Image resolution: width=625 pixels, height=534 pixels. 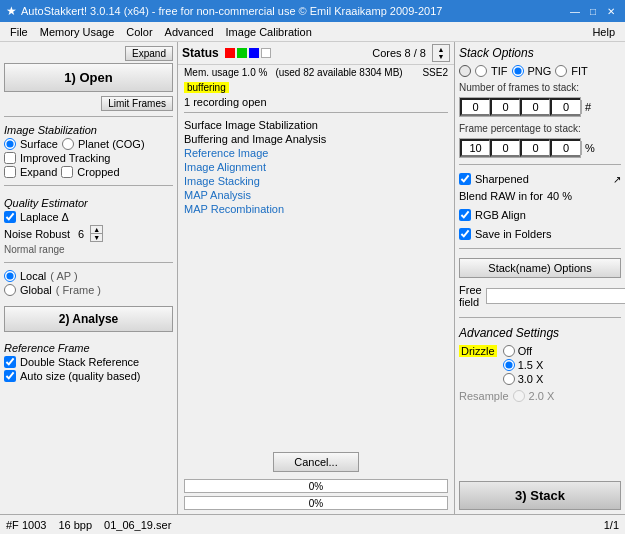 What do you see at coordinates (501, 196) in the screenshot?
I see `blend-raw-label: Blend RAW in for` at bounding box center [501, 196].